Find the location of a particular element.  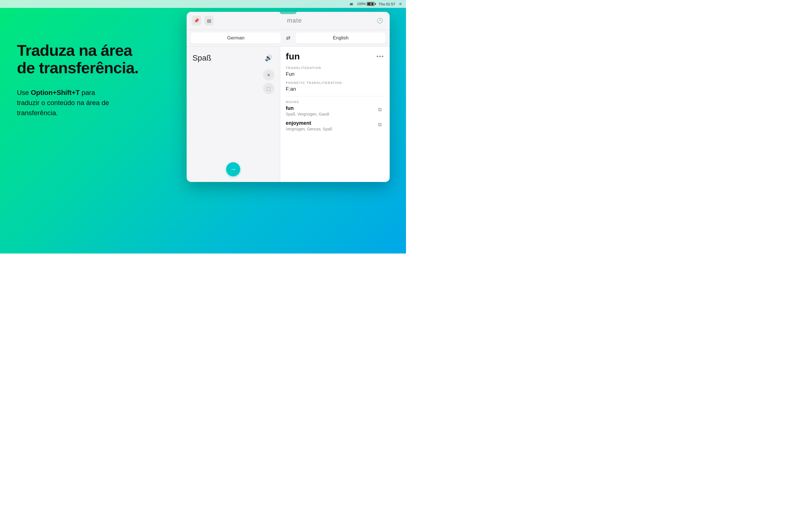

translation-body: Spaß 🔊 ✕ ⬚ → is located at coordinates (288, 114).